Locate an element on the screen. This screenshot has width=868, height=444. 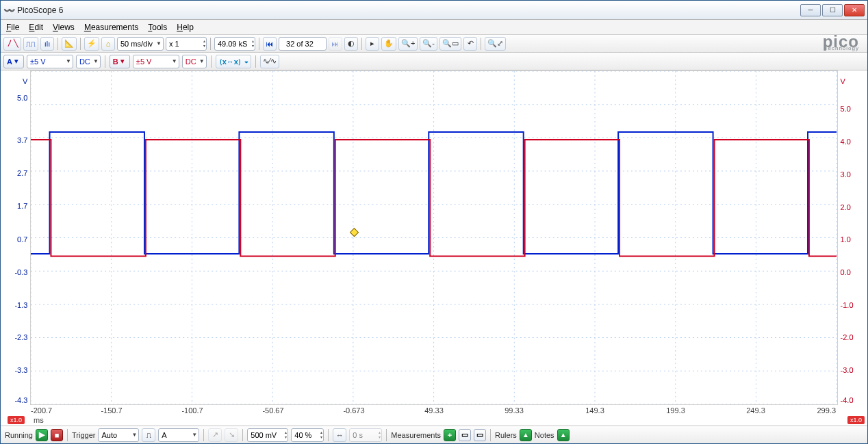
trigger-threshold: 500 mV is located at coordinates (266, 435).